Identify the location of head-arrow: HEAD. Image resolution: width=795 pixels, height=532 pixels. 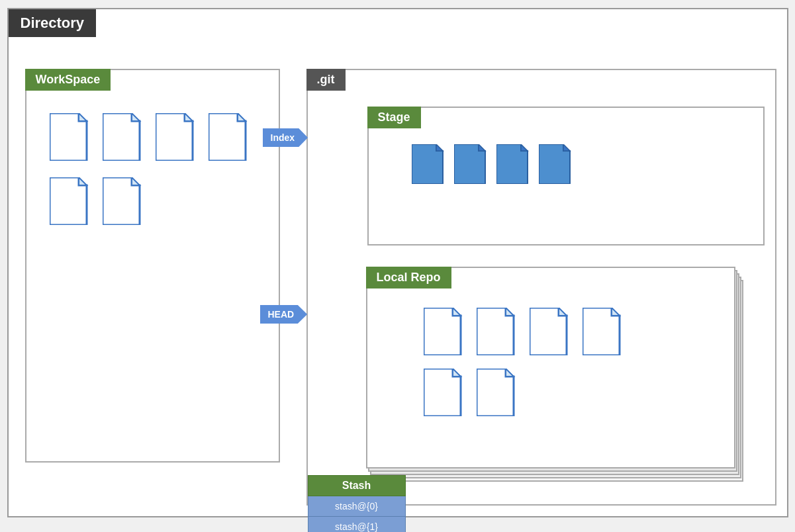
(284, 314).